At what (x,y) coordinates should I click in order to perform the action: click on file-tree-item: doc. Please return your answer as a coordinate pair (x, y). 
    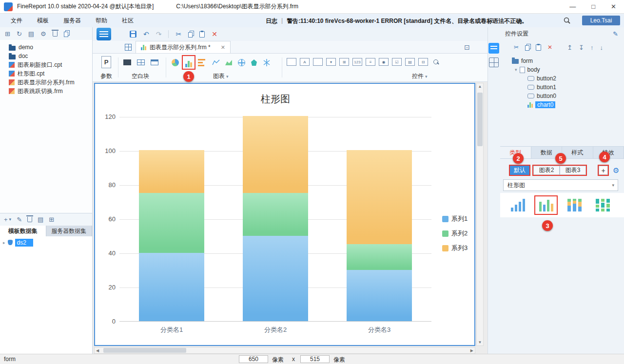
    Looking at the image, I should click on (46, 56).